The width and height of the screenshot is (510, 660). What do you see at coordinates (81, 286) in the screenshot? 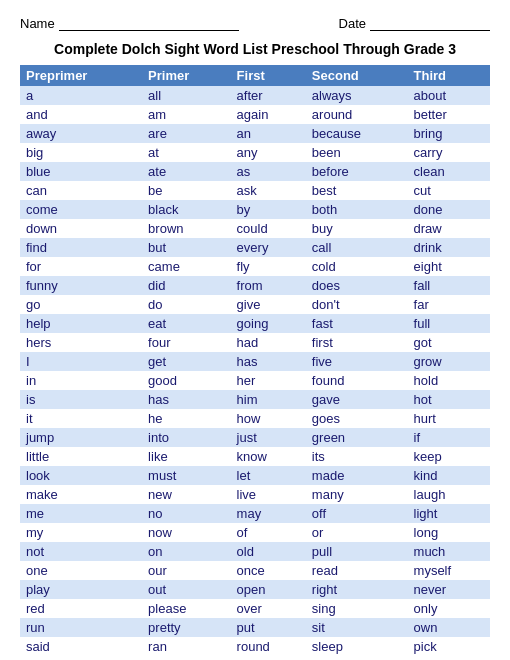
I see `cell-10-0: funny` at bounding box center [81, 286].